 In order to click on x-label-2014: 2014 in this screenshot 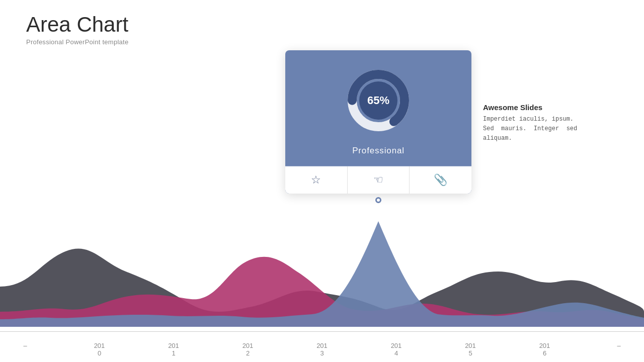, I will do `click(396, 349)`.